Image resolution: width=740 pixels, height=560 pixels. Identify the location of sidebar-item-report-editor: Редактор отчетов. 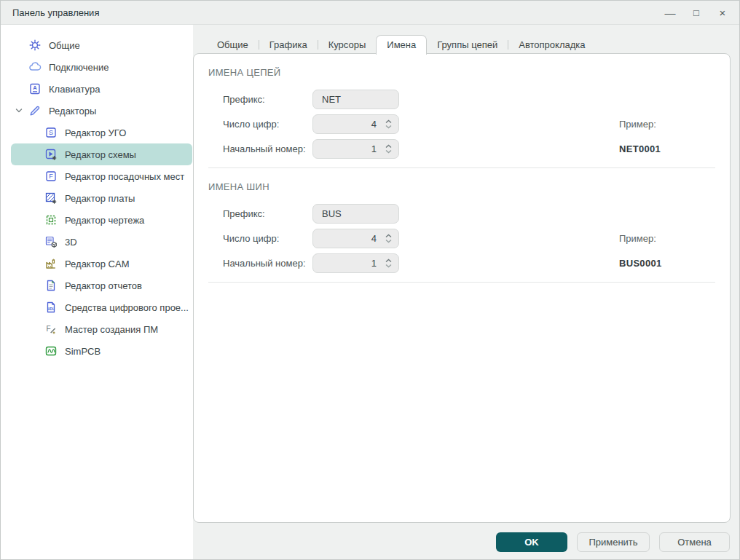
(102, 285).